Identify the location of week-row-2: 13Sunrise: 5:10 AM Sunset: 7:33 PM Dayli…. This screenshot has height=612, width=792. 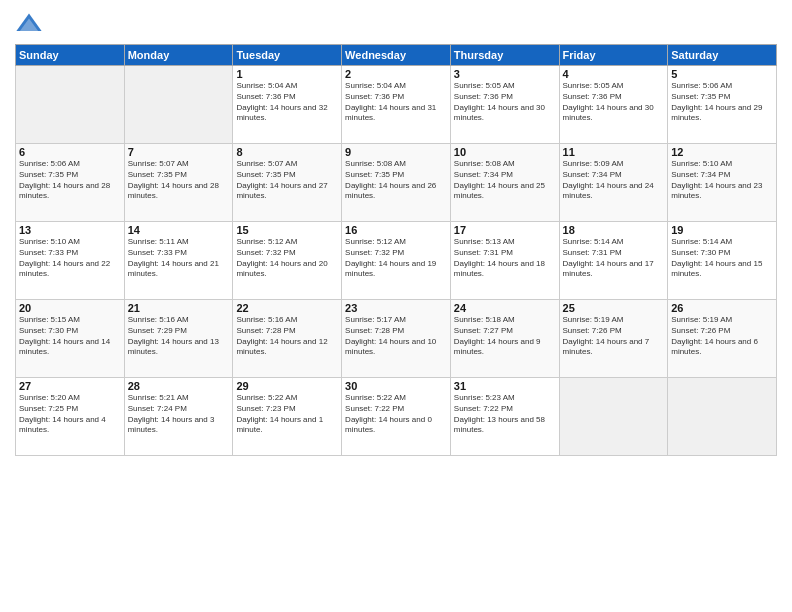
(396, 261).